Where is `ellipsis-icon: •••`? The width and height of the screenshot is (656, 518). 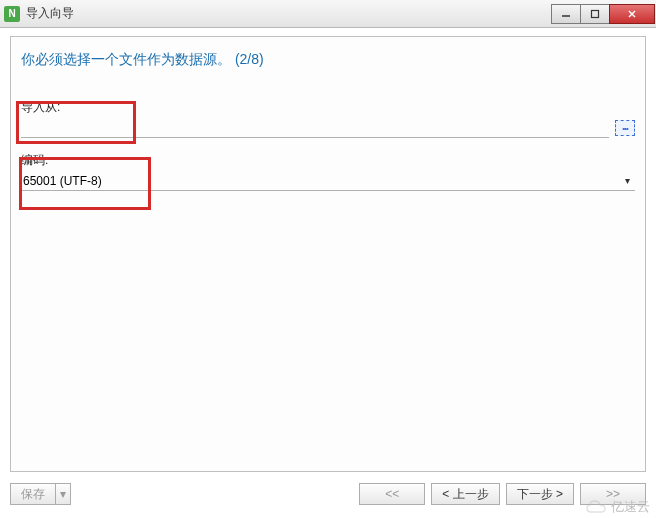
ellipsis-icon: ••• is located at coordinates (624, 128).